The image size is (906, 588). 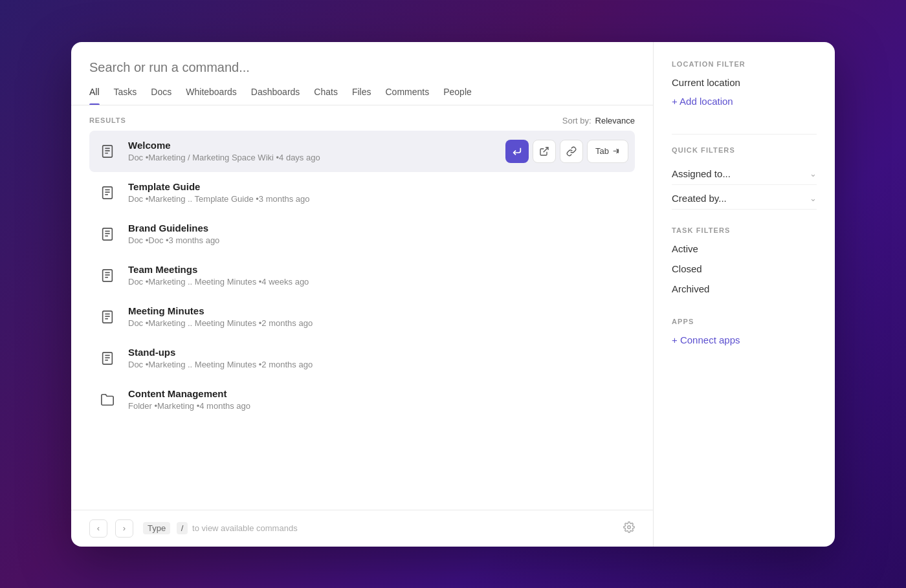 What do you see at coordinates (362, 528) in the screenshot?
I see `footer: ‹ › Type / to view available commands` at bounding box center [362, 528].